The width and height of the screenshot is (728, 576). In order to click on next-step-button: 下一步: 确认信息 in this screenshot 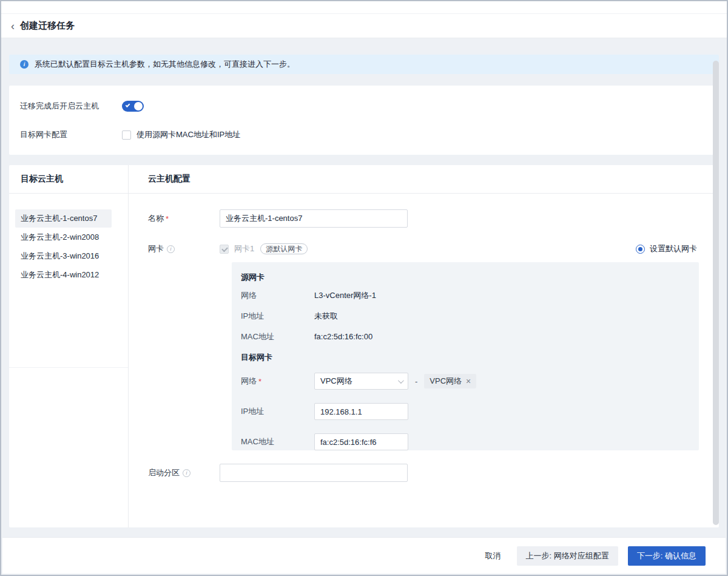, I will do `click(667, 556)`.